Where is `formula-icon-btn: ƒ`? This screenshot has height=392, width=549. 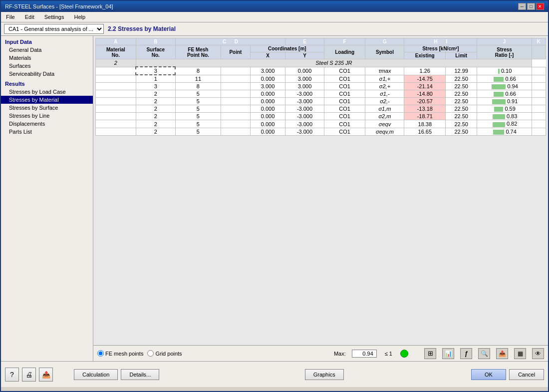
formula-icon-btn: ƒ is located at coordinates (466, 354).